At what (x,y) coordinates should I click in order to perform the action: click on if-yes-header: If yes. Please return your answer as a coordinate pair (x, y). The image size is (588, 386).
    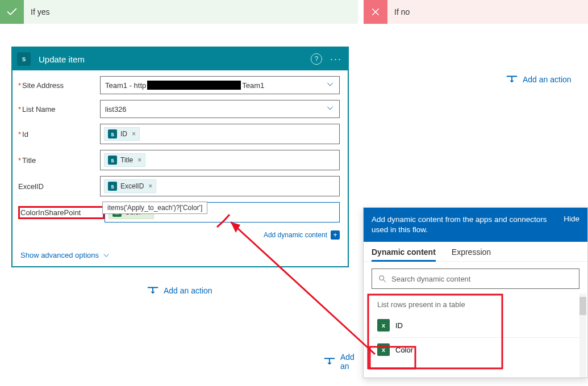
    Looking at the image, I should click on (179, 12).